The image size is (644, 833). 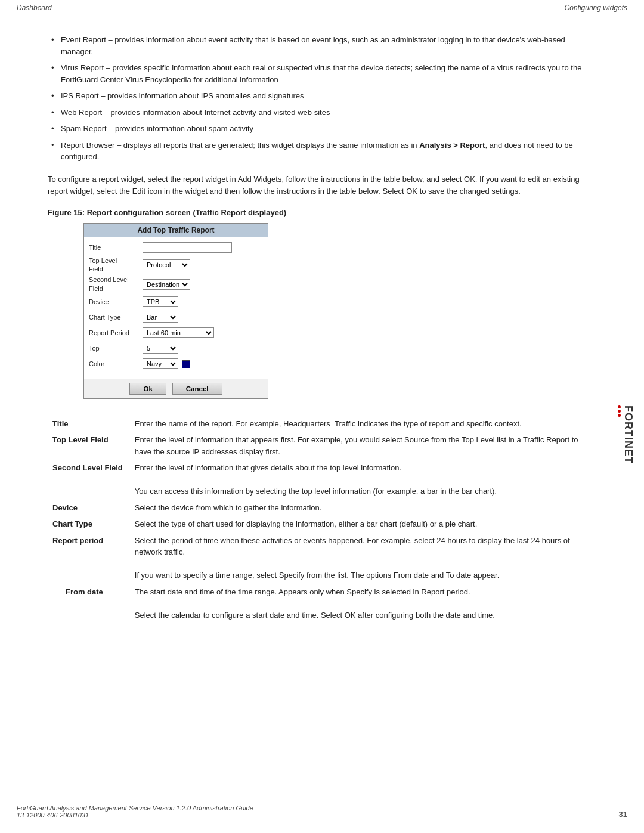 What do you see at coordinates (203, 317) in the screenshot?
I see `charttype-control: Bar` at bounding box center [203, 317].